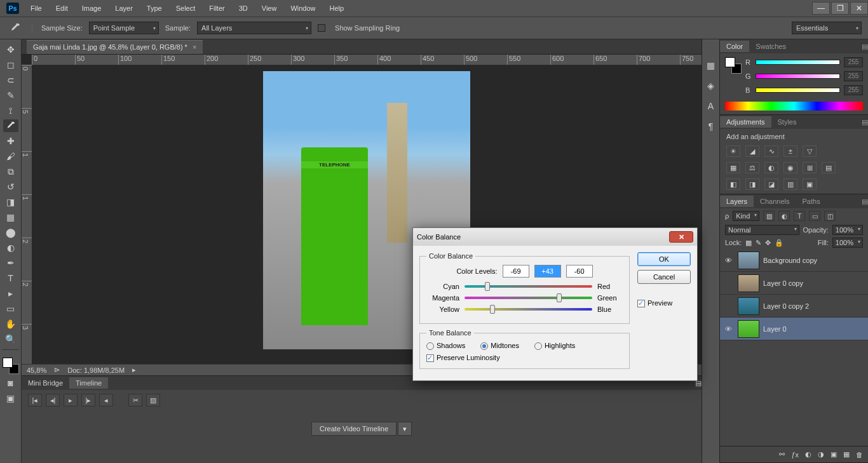 The width and height of the screenshot is (868, 463). Describe the element at coordinates (787, 122) in the screenshot. I see `tab-styles: Styles` at that location.